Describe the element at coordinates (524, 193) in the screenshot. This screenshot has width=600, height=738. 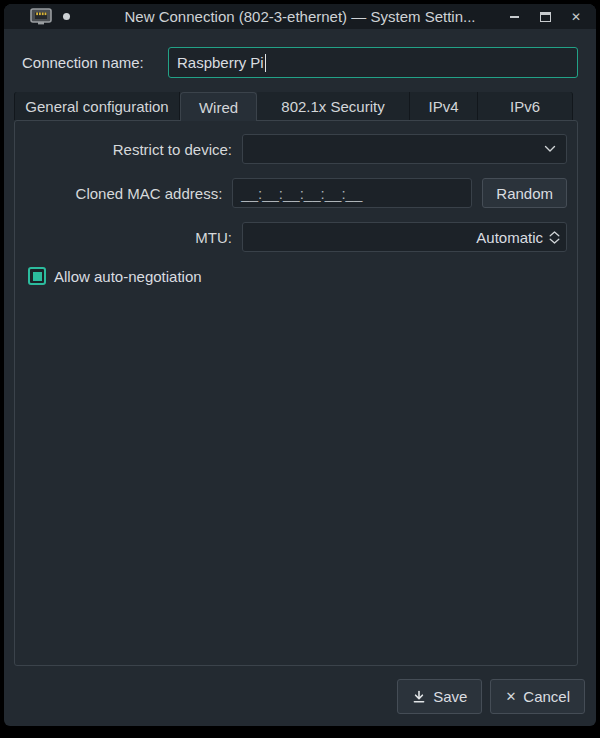
I see `random-mac-button: Random` at that location.